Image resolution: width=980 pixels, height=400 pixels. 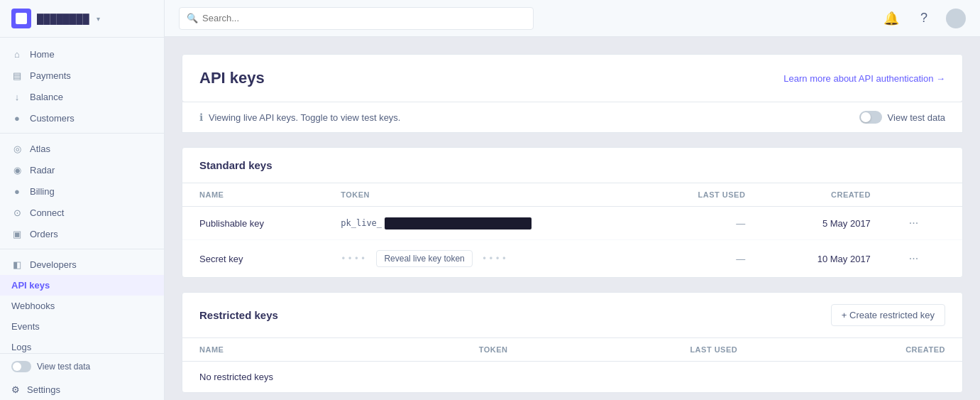 I want to click on settings-icon: ⚙, so click(x=16, y=389).